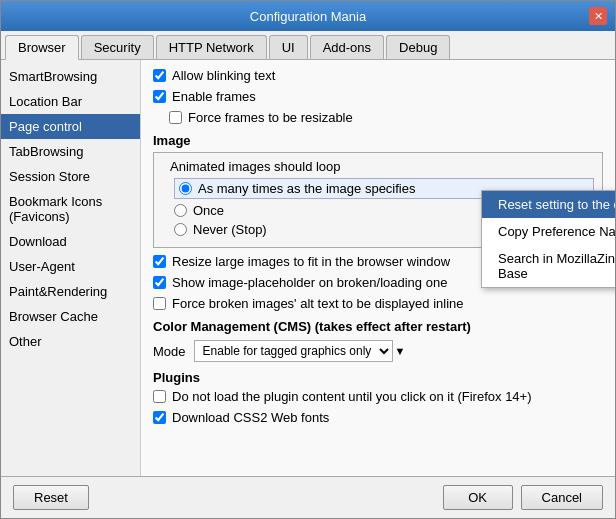  Describe the element at coordinates (186, 188) in the screenshot. I see `radio-specifies` at that location.